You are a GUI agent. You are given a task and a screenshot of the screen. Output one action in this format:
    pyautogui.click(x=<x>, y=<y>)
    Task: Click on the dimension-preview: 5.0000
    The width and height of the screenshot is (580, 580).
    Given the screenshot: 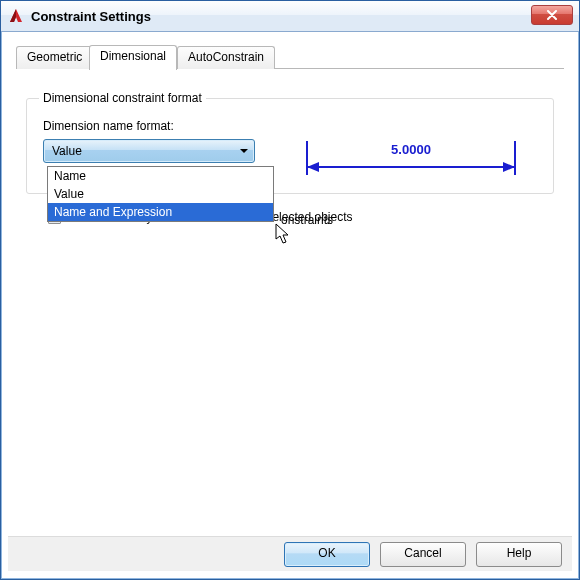 What is the action you would take?
    pyautogui.click(x=411, y=157)
    